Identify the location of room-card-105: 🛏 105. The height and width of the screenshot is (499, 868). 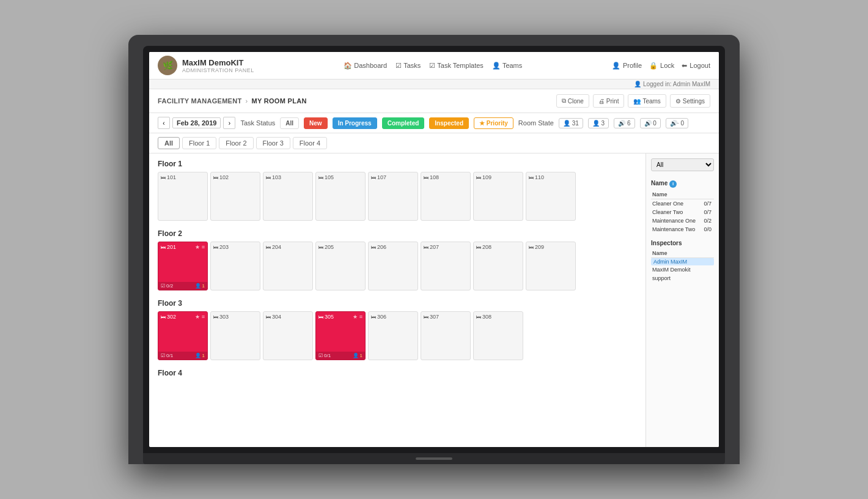
(340, 196).